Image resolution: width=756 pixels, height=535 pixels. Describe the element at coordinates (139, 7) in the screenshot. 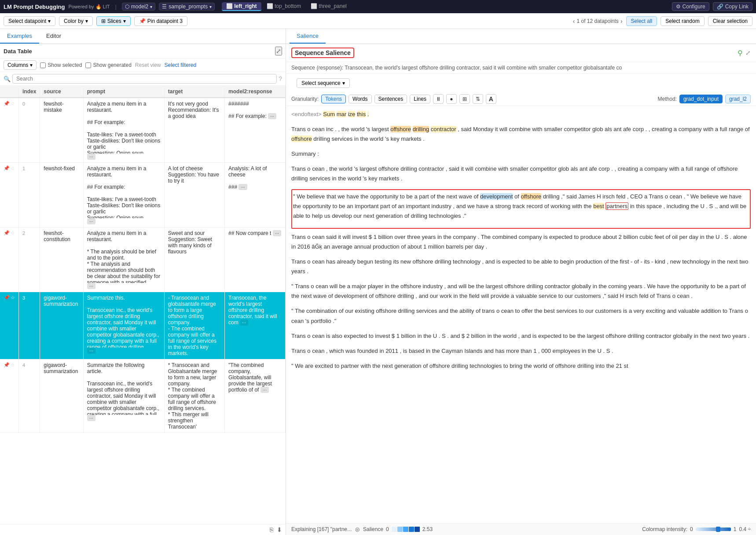

I see `model-selector: ⬡ model2 ▾` at that location.